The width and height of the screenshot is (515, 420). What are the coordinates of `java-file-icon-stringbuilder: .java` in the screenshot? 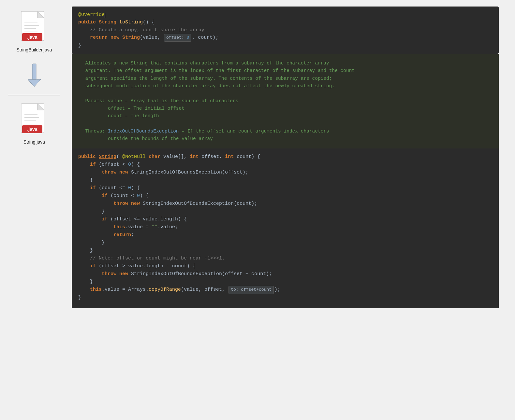 It's located at (34, 28).